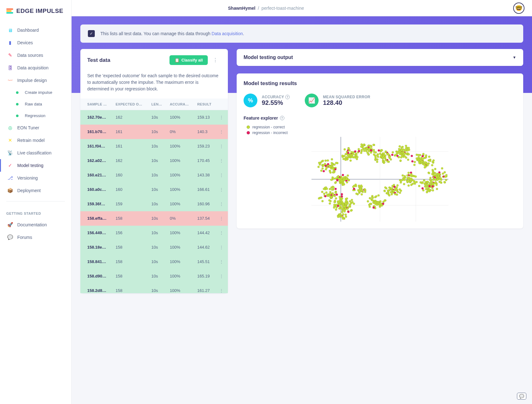 Image resolution: width=532 pixels, height=404 pixels. I want to click on nav-sub-create-impulse: Create impulse, so click(36, 92).